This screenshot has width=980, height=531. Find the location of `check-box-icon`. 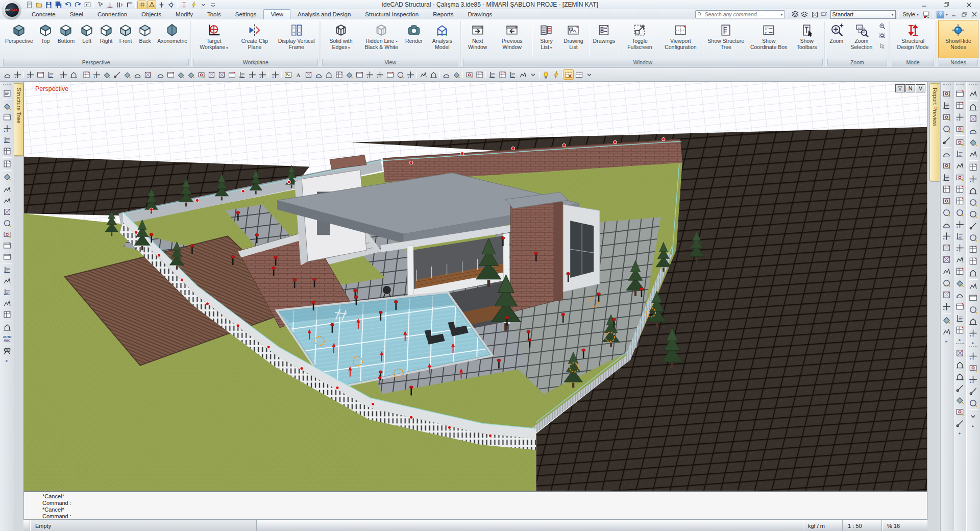

check-box-icon is located at coordinates (815, 14).